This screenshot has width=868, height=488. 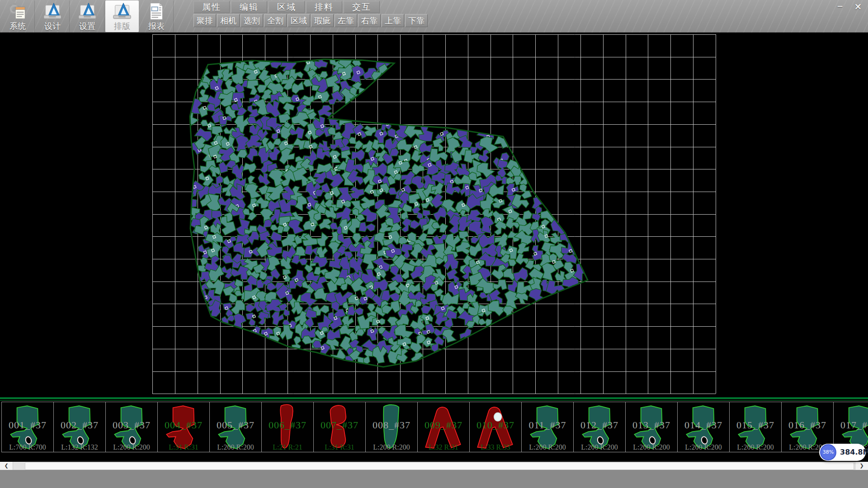 What do you see at coordinates (651, 427) in the screenshot?
I see `part-thumbnail-013_#37: 013_#37 L:200 R:200` at bounding box center [651, 427].